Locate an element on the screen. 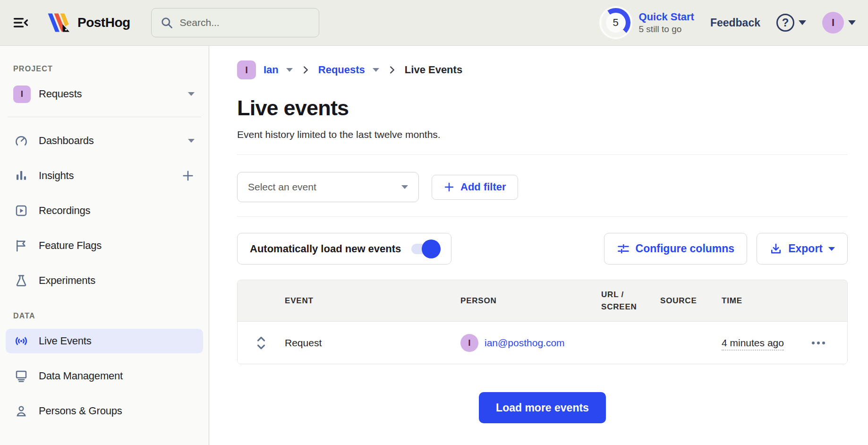 Image resolution: width=868 pixels, height=445 pixels. sidebar-section-data: DATA is located at coordinates (104, 316).